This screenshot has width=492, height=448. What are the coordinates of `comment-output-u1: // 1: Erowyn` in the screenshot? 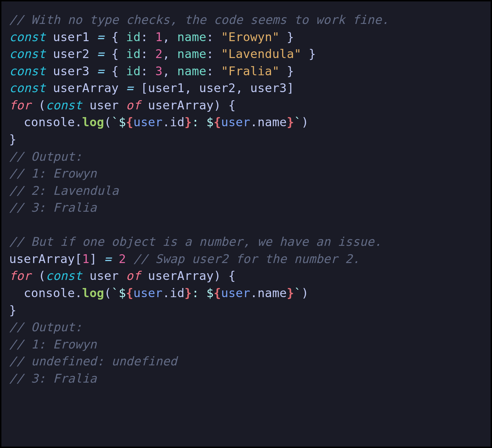 It's located at (53, 344).